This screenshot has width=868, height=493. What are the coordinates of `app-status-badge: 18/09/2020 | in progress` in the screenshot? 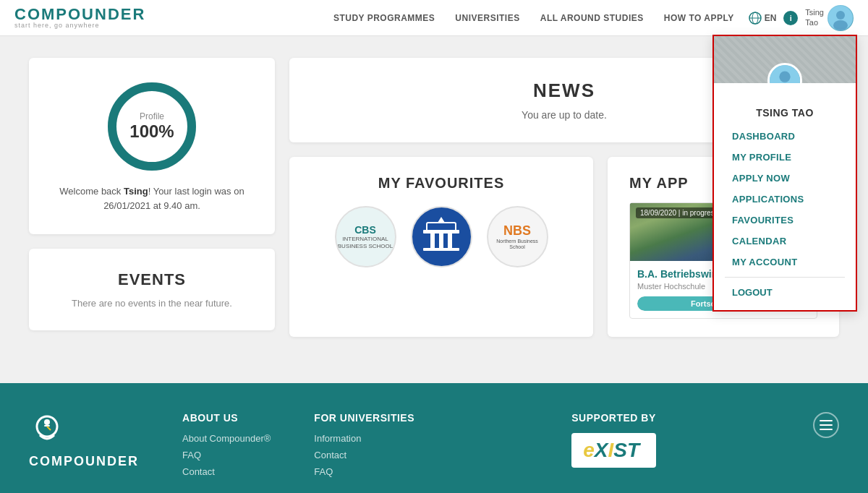 It's located at (679, 213).